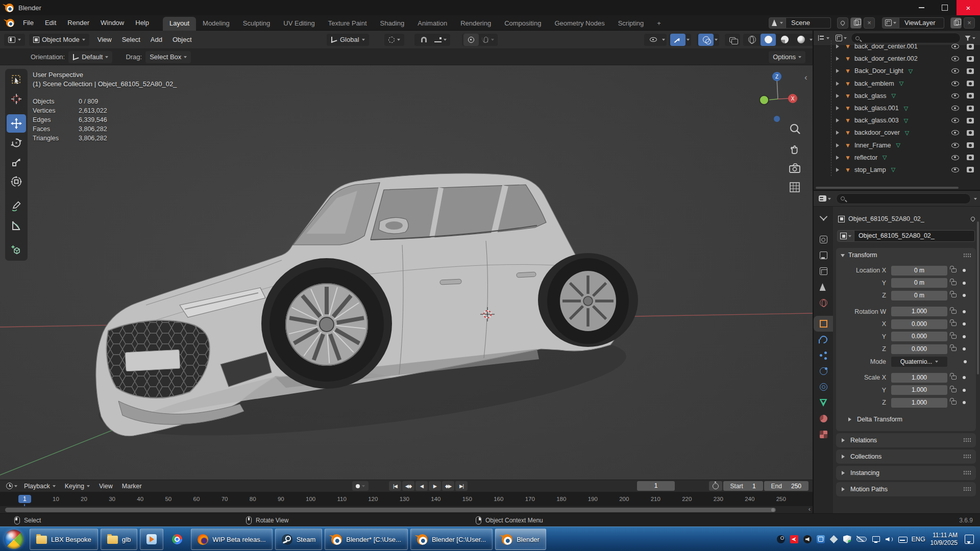  Describe the element at coordinates (390, 510) in the screenshot. I see `timeline-scrollbar` at that location.